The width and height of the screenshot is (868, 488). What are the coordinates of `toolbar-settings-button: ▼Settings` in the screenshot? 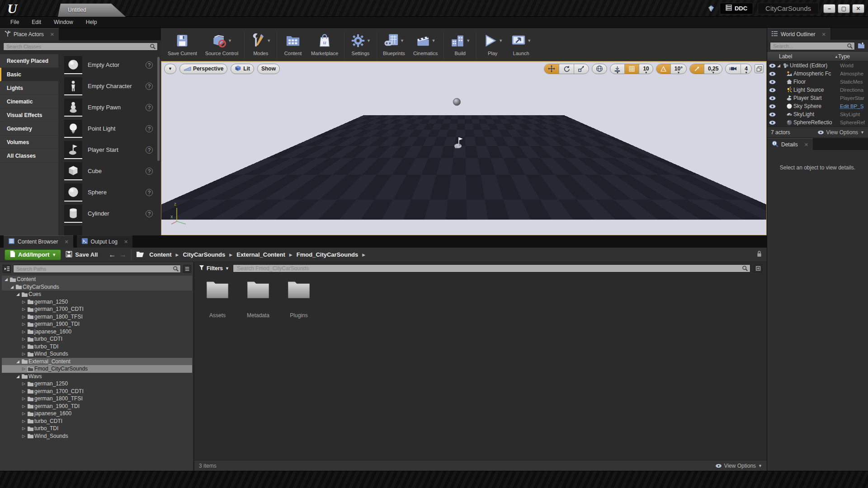 It's located at (361, 43).